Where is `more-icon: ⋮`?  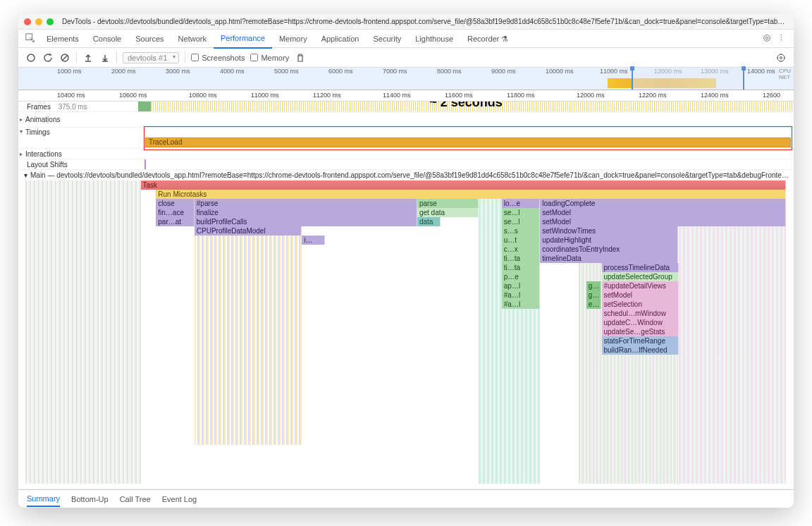
more-icon: ⋮ is located at coordinates (781, 39).